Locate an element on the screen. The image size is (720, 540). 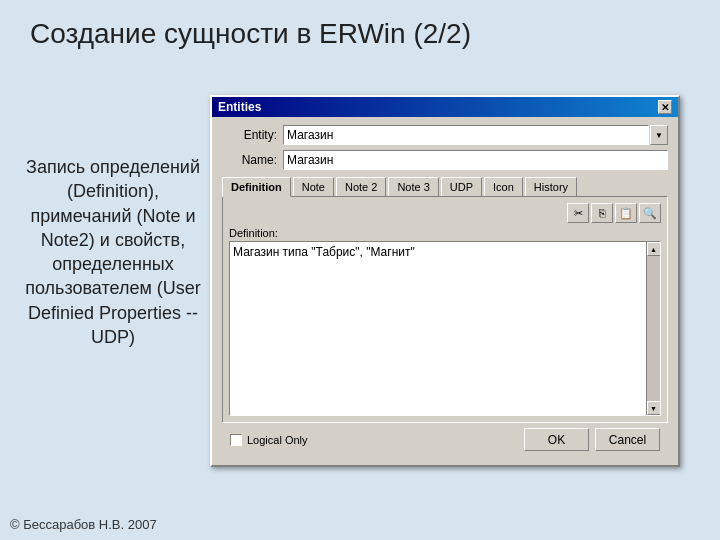
entity-input: Магазин is located at coordinates (466, 135).